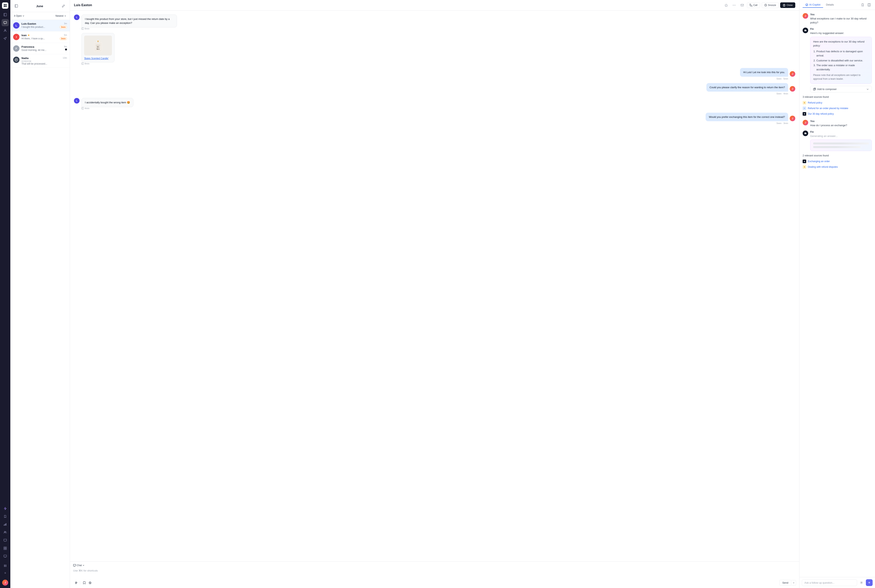  Describe the element at coordinates (79, 566) in the screenshot. I see `composer-type-selector: Chat` at that location.